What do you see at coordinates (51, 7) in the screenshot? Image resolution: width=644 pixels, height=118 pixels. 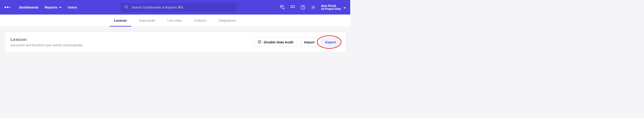 I see `nav-reports-label: Reports` at bounding box center [51, 7].